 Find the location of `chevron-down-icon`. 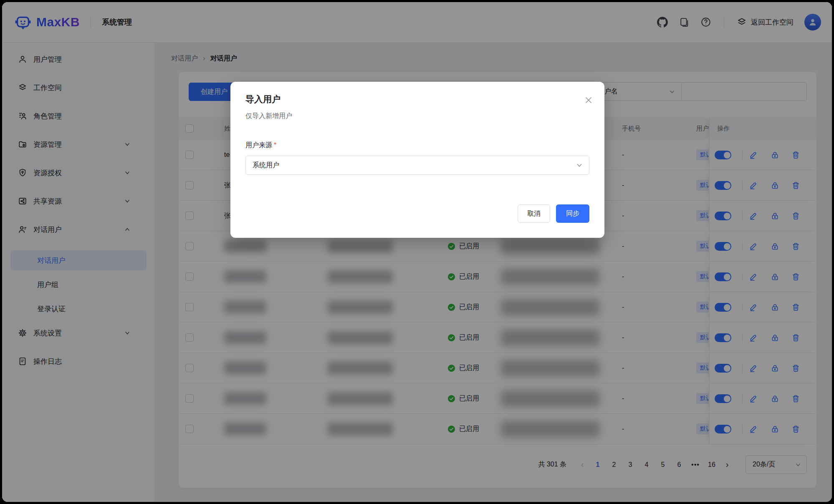

chevron-down-icon is located at coordinates (579, 165).